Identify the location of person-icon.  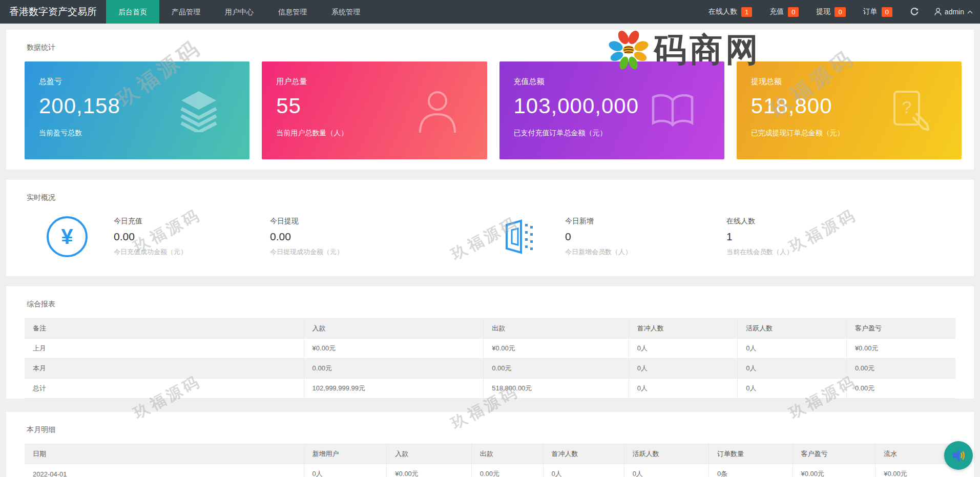
(938, 12).